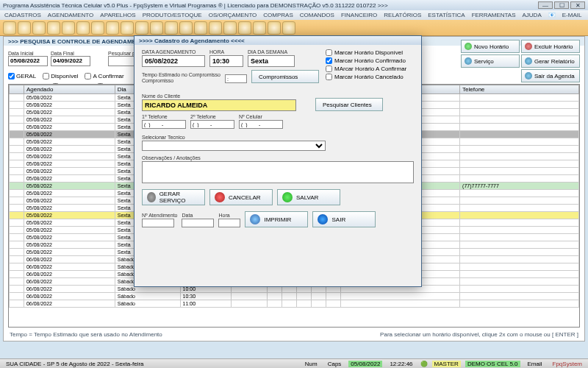 This screenshot has height=368, width=588. Describe the element at coordinates (479, 334) in the screenshot. I see `footer-right: Para selecionar um horário disponível, c…` at that location.